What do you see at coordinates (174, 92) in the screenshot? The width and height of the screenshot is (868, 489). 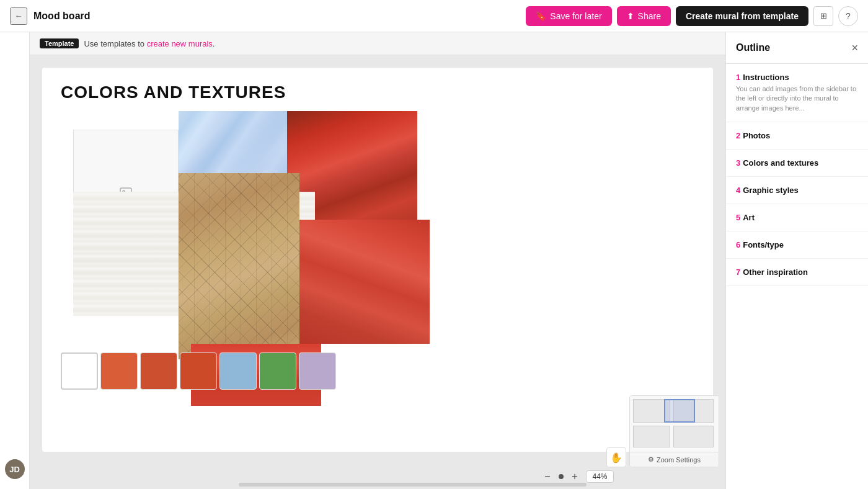 I see `section-title: COLORS AND TEXTURES` at bounding box center [174, 92].